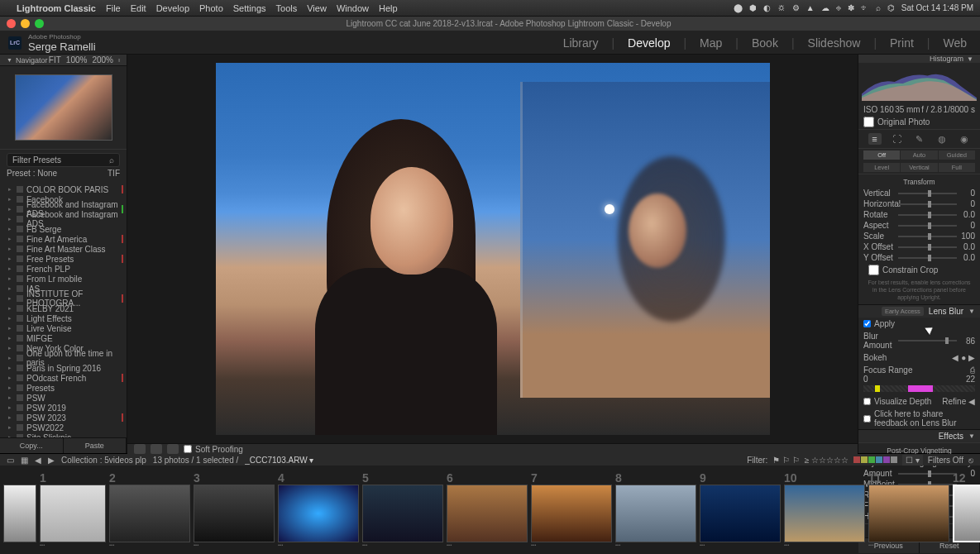  I want to click on menu-view: View, so click(317, 8).